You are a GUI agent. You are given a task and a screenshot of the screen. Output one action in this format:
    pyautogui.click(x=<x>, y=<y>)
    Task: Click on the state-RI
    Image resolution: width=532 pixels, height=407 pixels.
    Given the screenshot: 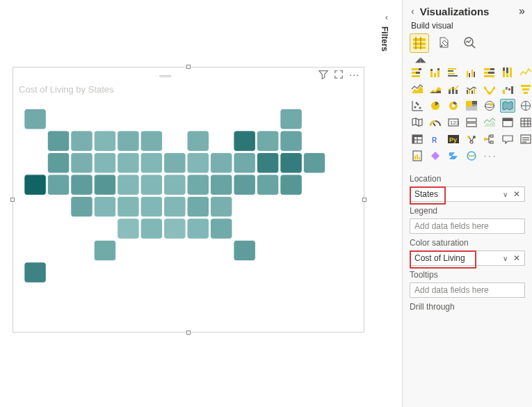 What is the action you would take?
    pyautogui.click(x=314, y=163)
    